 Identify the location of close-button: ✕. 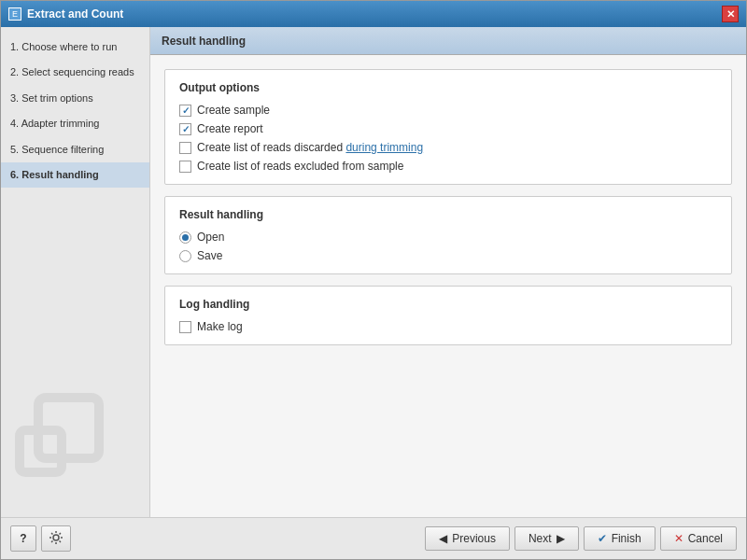
(730, 14).